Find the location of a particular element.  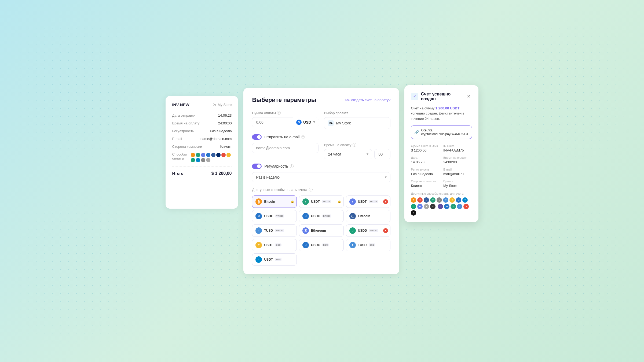

time-label: Время на оплату ? is located at coordinates (357, 145).